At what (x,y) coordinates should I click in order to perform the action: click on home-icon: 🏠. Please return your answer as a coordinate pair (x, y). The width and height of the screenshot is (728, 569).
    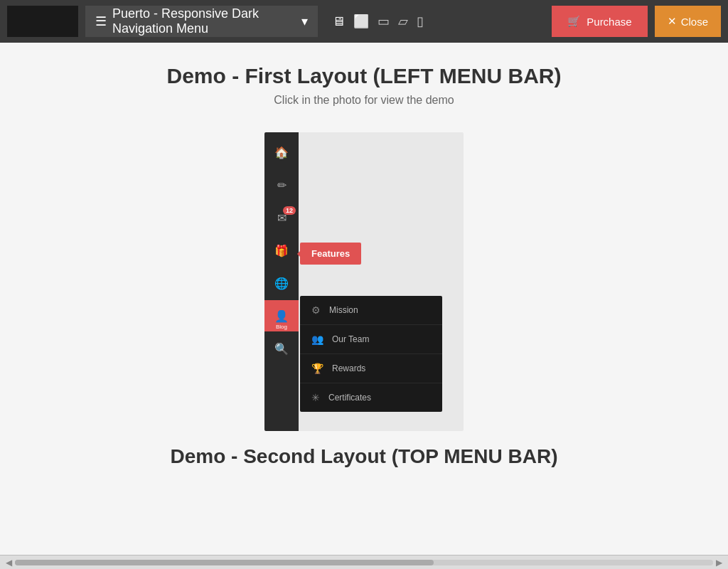
    Looking at the image, I should click on (282, 152).